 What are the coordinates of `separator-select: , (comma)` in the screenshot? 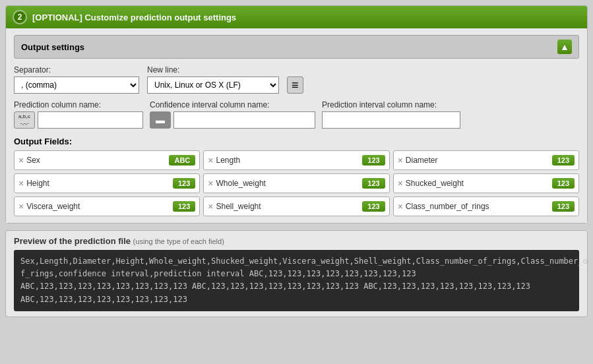 It's located at (77, 85).